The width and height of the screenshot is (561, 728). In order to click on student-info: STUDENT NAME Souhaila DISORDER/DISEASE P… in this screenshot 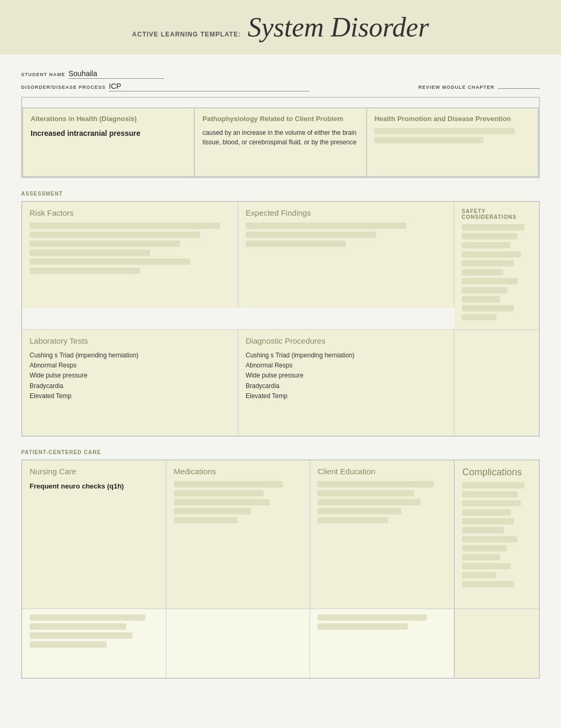, I will do `click(280, 80)`.